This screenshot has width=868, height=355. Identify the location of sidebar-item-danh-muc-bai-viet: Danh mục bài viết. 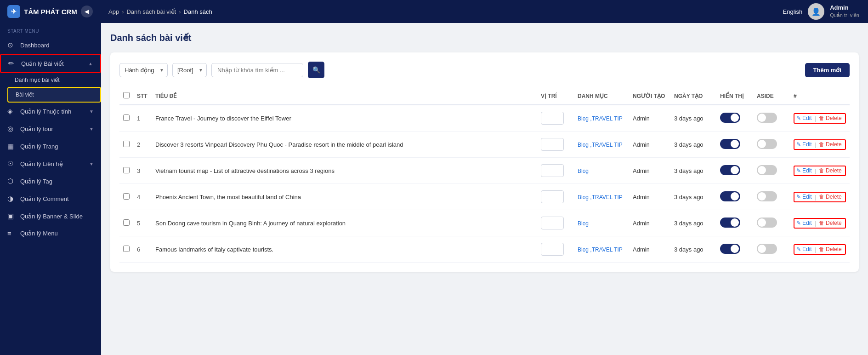
(54, 80).